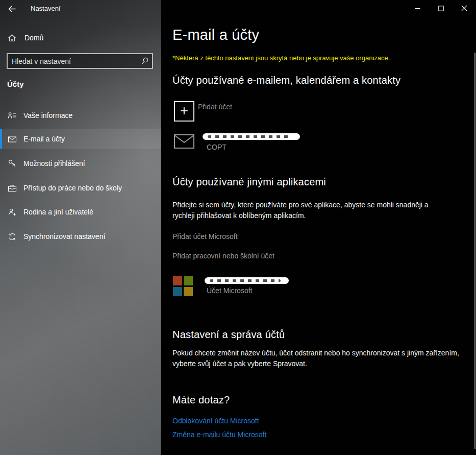 The width and height of the screenshot is (476, 455). What do you see at coordinates (215, 107) in the screenshot?
I see `add-account-label: Přidat účet` at bounding box center [215, 107].